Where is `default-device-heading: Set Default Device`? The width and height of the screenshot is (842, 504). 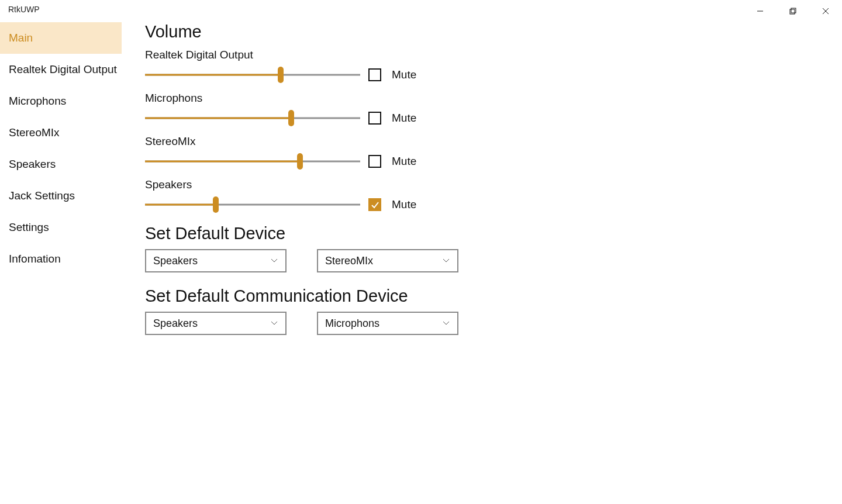
default-device-heading: Set Default Device is located at coordinates (494, 234).